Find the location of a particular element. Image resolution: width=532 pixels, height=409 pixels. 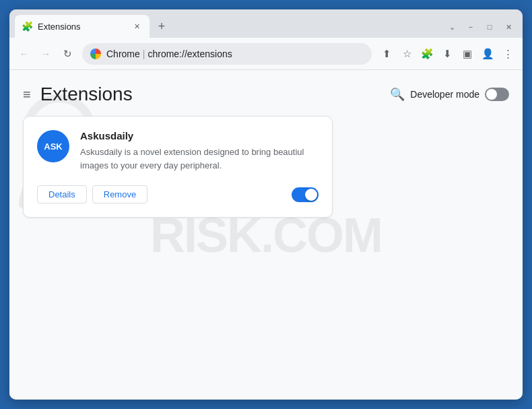

sidebar-button: ▣ is located at coordinates (467, 54).